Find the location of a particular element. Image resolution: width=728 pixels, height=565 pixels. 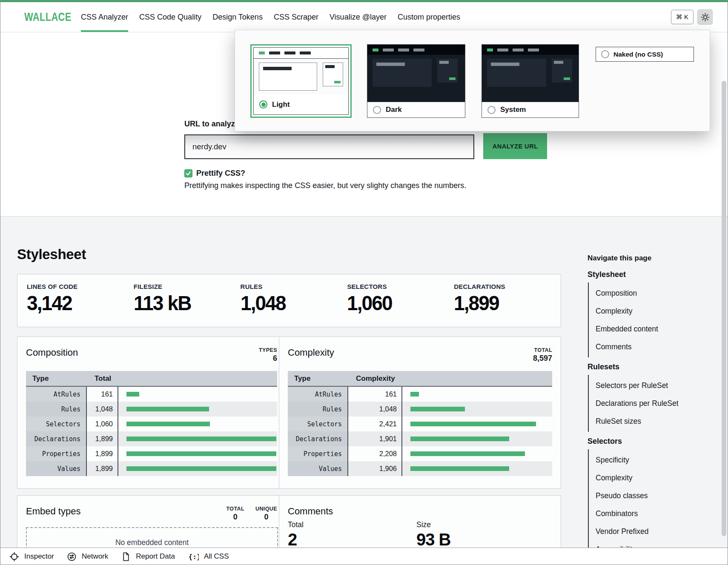

theme-picker-panel: Light Dark is located at coordinates (473, 81).